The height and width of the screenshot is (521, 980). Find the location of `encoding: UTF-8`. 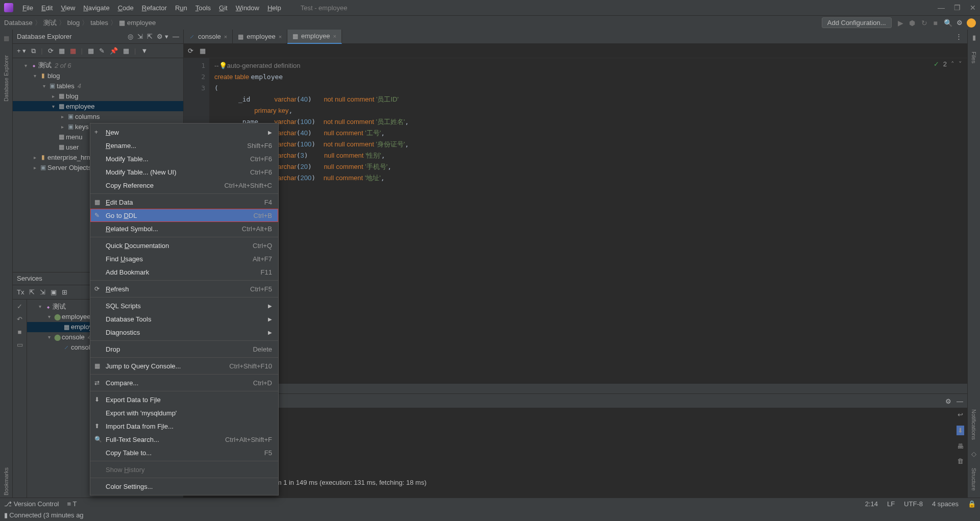

encoding: UTF-8 is located at coordinates (914, 504).